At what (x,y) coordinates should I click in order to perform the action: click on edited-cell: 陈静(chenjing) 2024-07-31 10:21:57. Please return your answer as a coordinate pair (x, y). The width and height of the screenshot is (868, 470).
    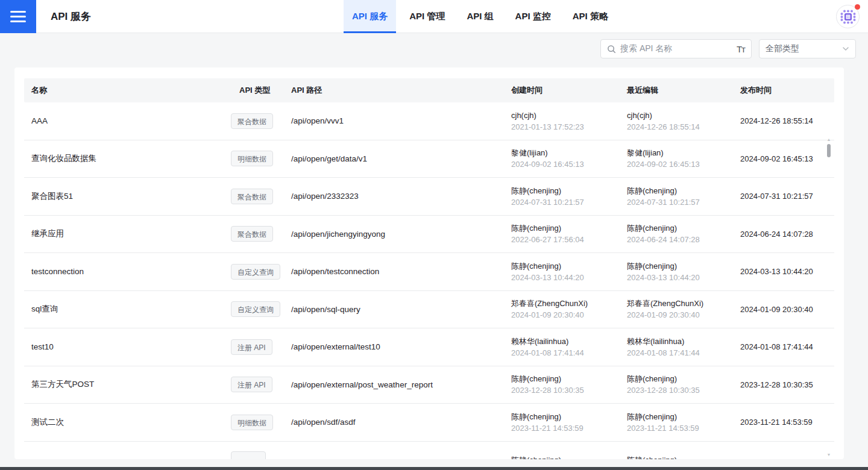
    Looking at the image, I should click on (684, 196).